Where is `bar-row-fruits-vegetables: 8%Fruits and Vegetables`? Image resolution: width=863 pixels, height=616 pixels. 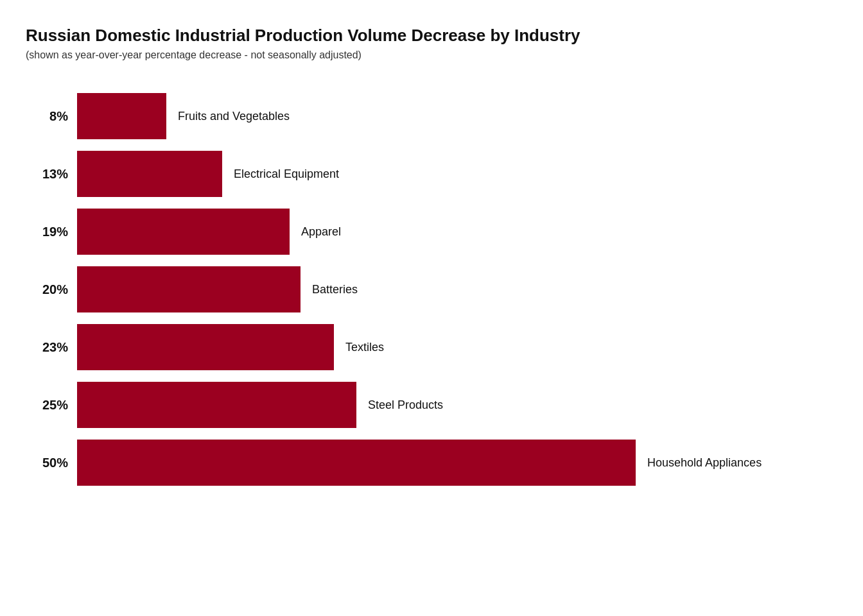
bar-row-fruits-vegetables: 8%Fruits and Vegetables is located at coordinates (428, 116).